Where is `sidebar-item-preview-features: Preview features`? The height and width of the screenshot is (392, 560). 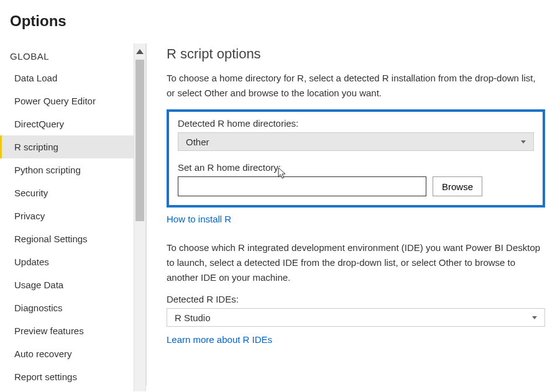 sidebar-item-preview-features: Preview features is located at coordinates (73, 330).